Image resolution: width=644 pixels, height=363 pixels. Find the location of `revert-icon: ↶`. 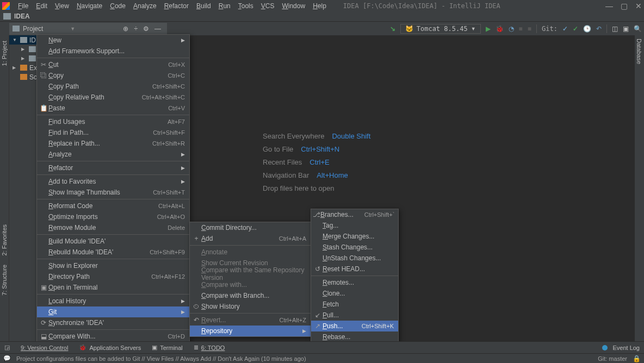

revert-icon: ↶ is located at coordinates (599, 29).